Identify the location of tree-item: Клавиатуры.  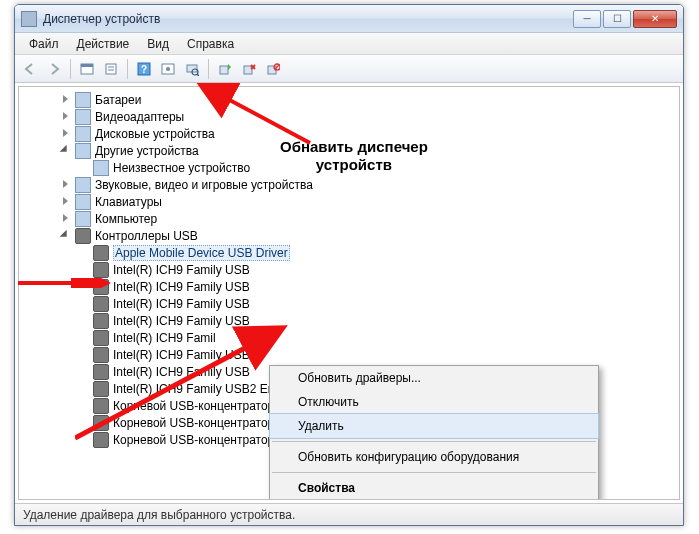
(349, 202).